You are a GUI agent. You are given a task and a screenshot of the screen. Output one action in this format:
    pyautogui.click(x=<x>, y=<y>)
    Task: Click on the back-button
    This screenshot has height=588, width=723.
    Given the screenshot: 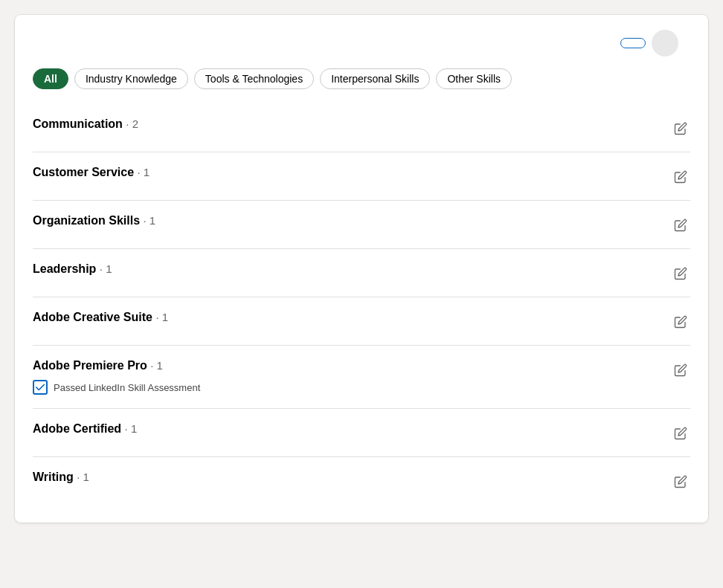 What is the action you would take?
    pyautogui.click(x=36, y=43)
    